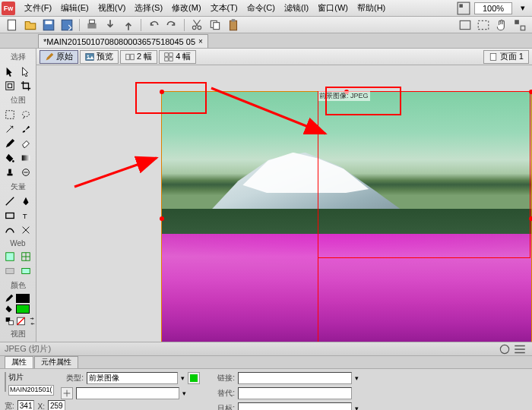 The width and height of the screenshot is (532, 410). What do you see at coordinates (26, 86) in the screenshot?
I see `crop-tool` at bounding box center [26, 86].